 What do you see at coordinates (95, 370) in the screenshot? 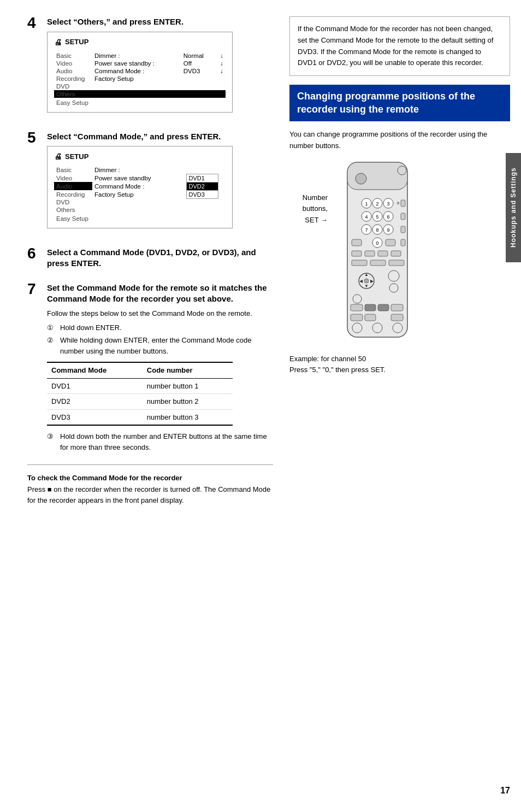
I see `col-header-mode: Command Mode` at bounding box center [95, 370].